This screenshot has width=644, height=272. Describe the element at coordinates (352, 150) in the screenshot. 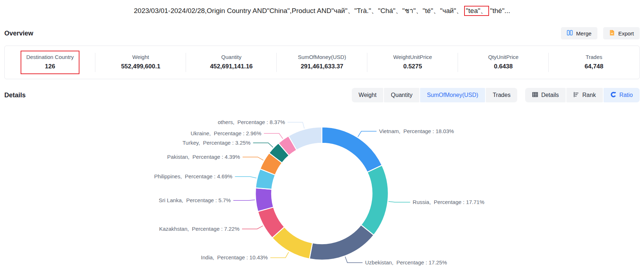

I see `pie-slice-vietnam` at that location.